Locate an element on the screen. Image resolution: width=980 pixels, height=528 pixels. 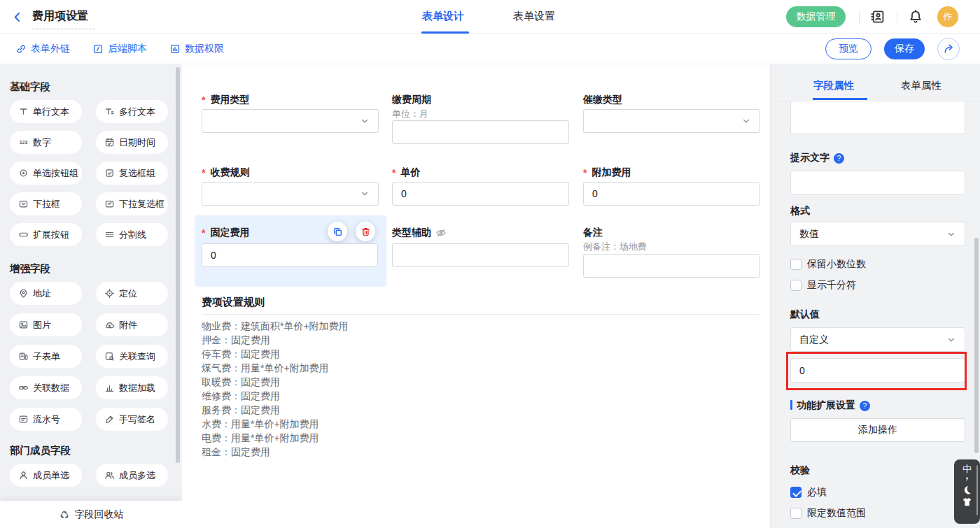
field-item-subform: 子表单 is located at coordinates (46, 357).